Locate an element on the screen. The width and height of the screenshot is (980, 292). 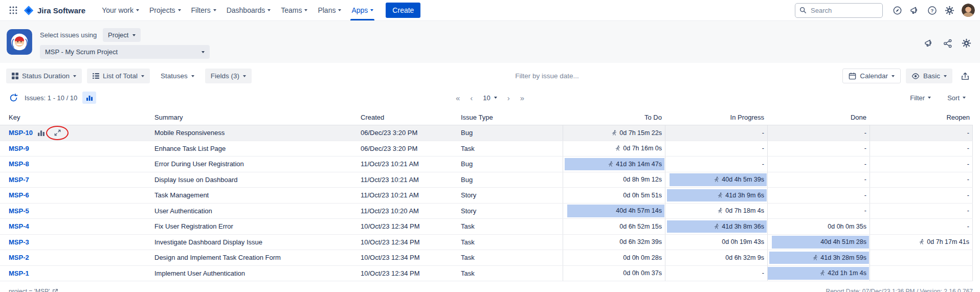
export-icon is located at coordinates (965, 76).